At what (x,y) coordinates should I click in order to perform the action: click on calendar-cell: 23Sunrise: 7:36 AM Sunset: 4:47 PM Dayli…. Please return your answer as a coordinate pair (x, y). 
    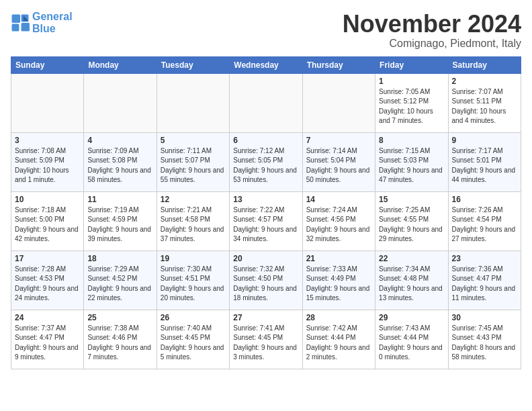
    Looking at the image, I should click on (484, 280).